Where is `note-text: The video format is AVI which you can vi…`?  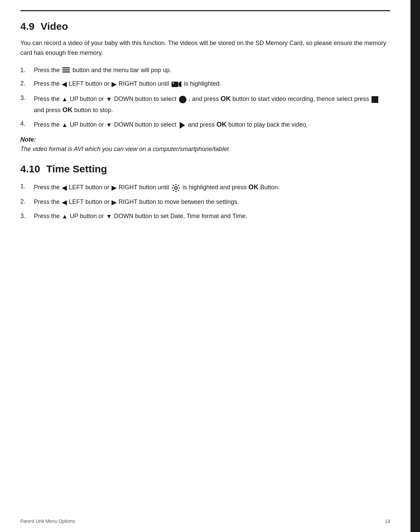
note-text: The video format is AVI which you can vi… is located at coordinates (205, 149).